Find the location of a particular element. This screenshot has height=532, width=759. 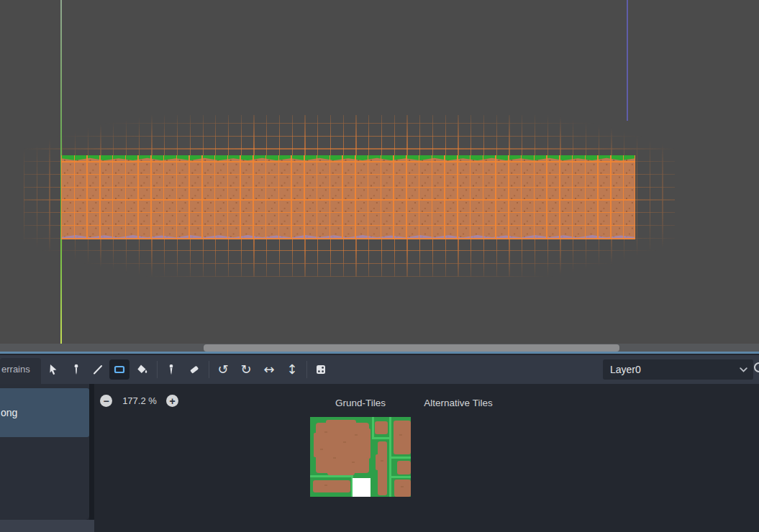

zoom-percentage: 177.2 % is located at coordinates (140, 401).